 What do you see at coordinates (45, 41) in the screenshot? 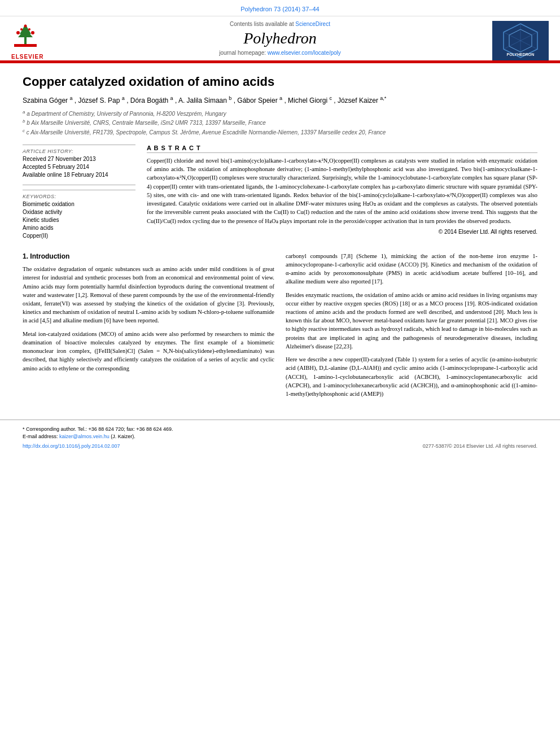
I see `elsevier-logo-area: ELSEVIER` at bounding box center [45, 41].